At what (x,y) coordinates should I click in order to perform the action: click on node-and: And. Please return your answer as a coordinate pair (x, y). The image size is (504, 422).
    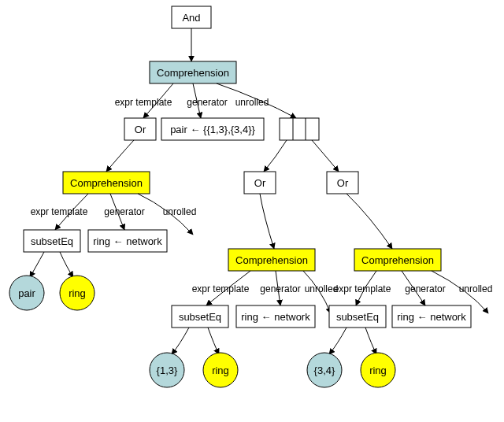
    Looking at the image, I should click on (191, 17).